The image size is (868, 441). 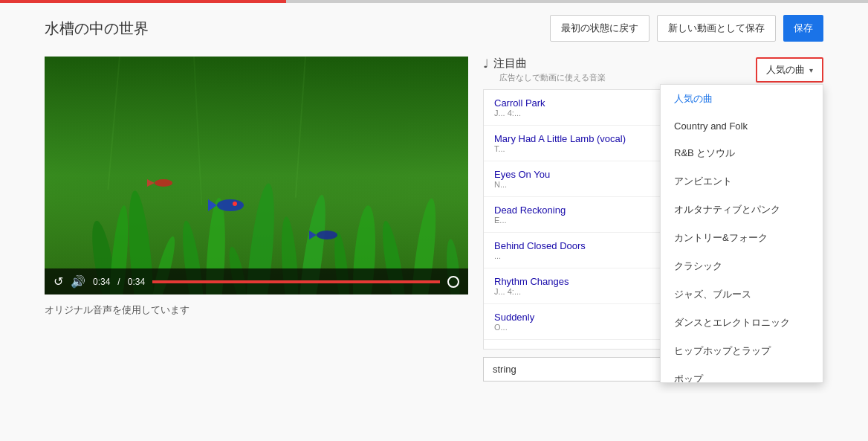 I want to click on save-new-button: 新しい動画として保存, so click(x=716, y=28).